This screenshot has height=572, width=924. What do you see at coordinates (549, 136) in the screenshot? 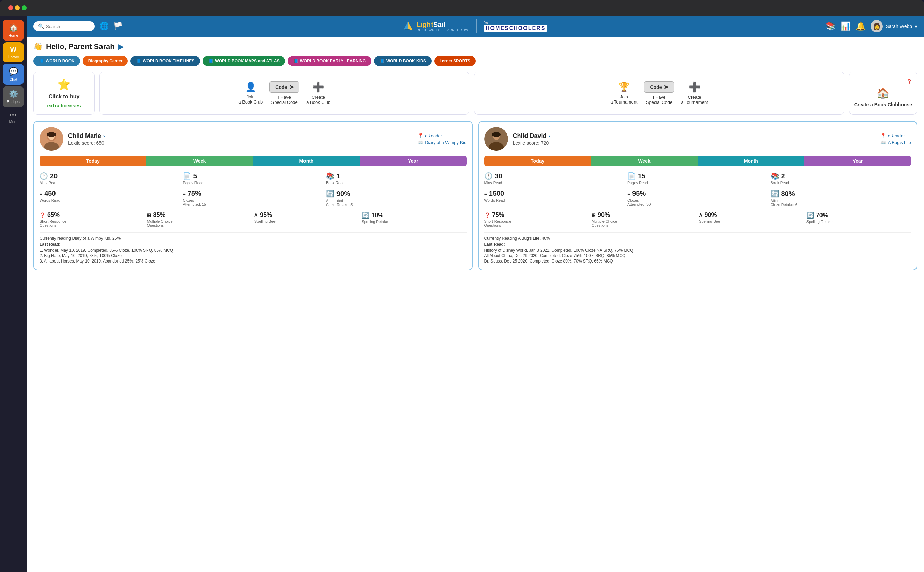
I see `child-david-arrow-icon: ›` at bounding box center [549, 136].